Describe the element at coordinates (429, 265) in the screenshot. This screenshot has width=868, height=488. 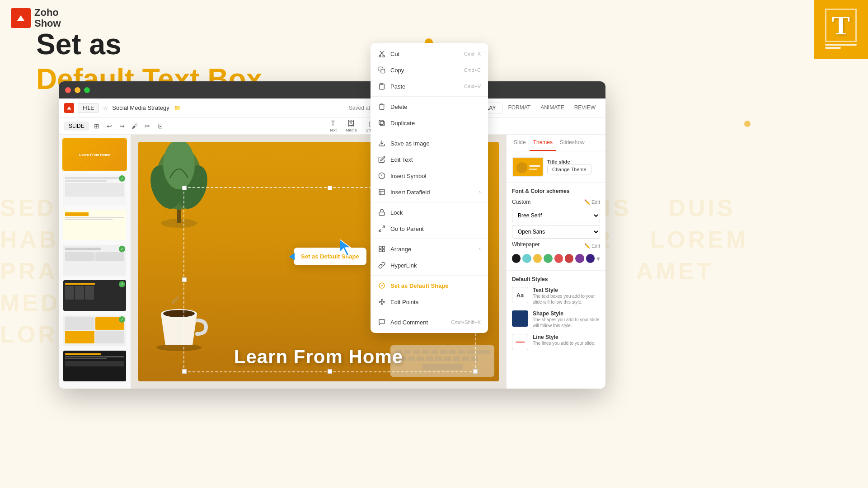
I see `menu-item-hyperlink: HyperLink` at that location.